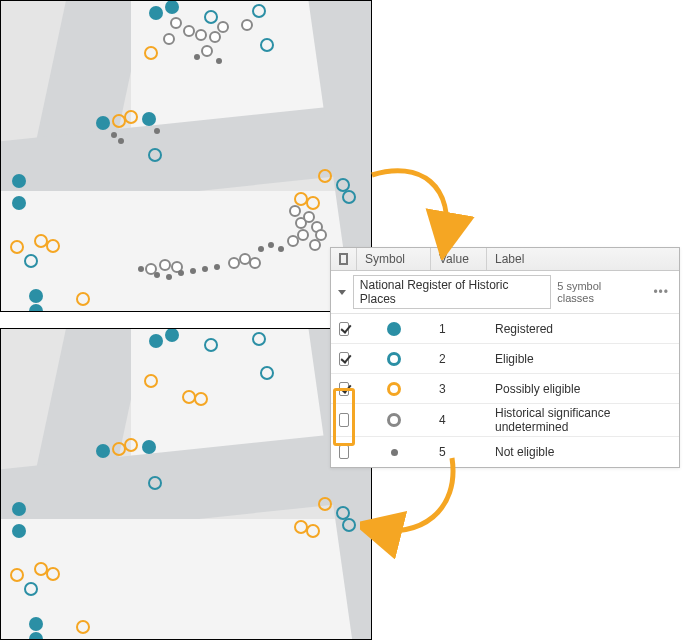 This screenshot has width=683, height=644. Describe the element at coordinates (505, 292) in the screenshot. I see `layer-title-row: National Register of Historic Places 5 s…` at that location.